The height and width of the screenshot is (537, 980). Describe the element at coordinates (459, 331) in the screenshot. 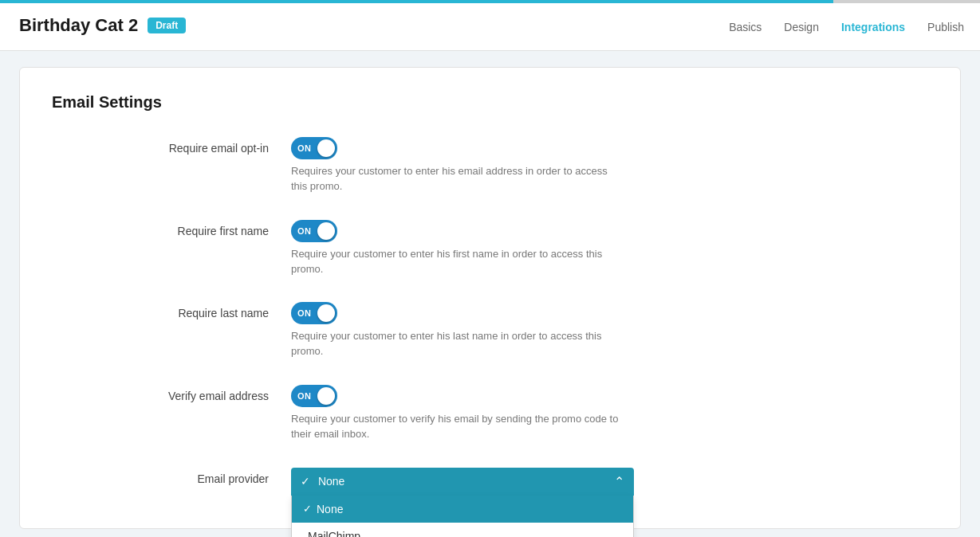

I see `control-last-name: ON Require your customer to enter his la…` at that location.